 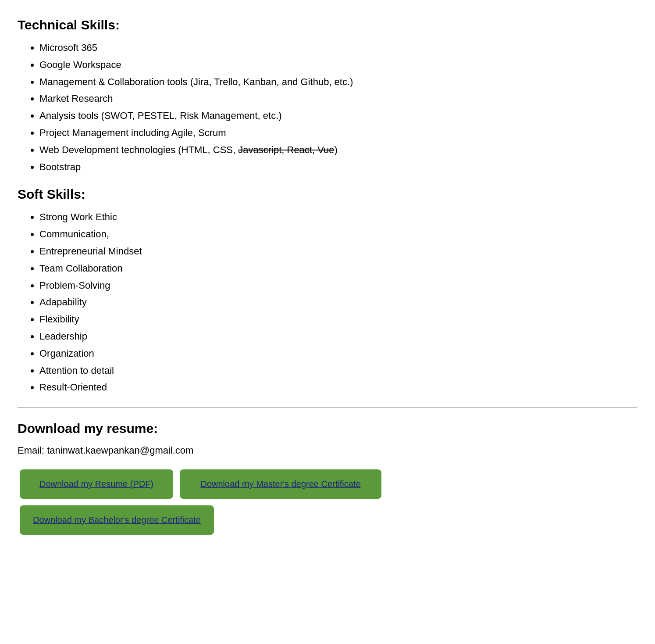 I want to click on list-item: Team Collaboration, so click(x=338, y=268).